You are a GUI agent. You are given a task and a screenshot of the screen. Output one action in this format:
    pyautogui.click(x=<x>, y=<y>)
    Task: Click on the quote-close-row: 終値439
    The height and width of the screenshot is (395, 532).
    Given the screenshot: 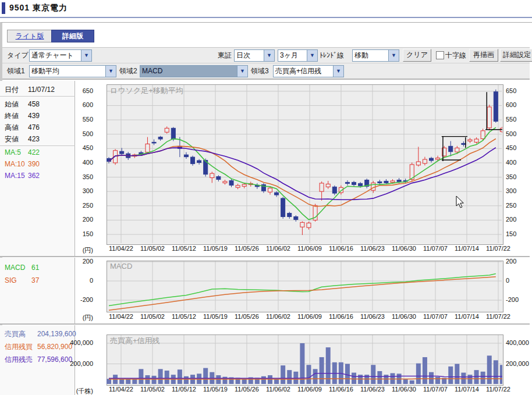 What is the action you would take?
    pyautogui.click(x=22, y=116)
    